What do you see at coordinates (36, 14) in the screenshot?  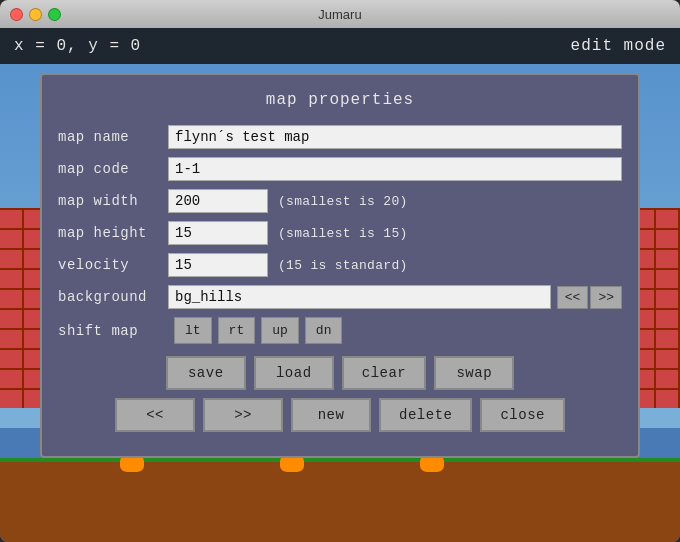 I see `minimize-window-btn` at bounding box center [36, 14].